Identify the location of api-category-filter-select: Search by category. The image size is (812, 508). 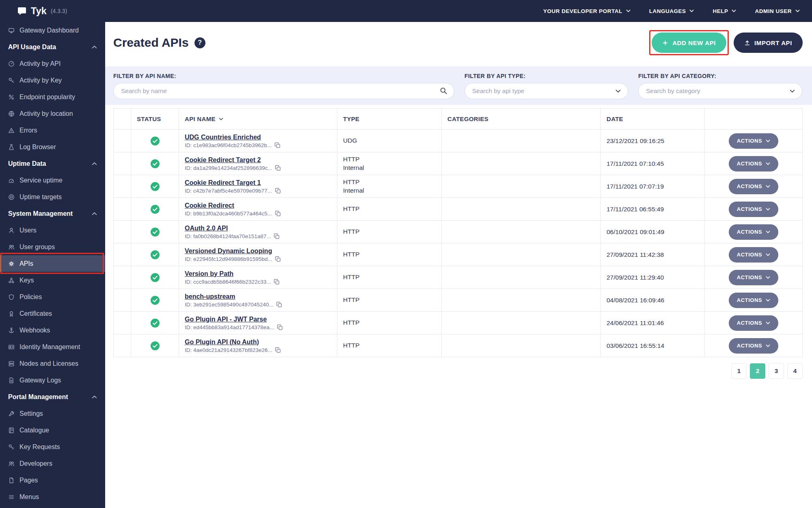
(720, 91).